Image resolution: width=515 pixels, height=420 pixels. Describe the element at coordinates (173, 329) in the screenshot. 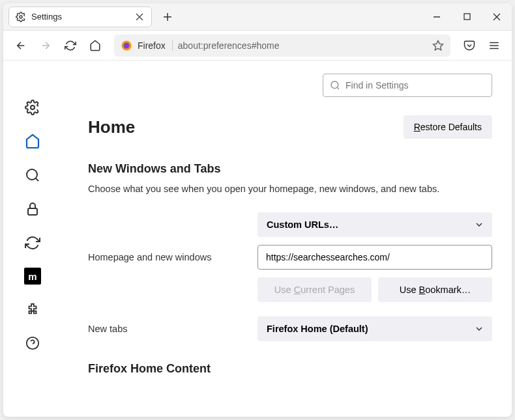

I see `newtabs-label: New tabs` at that location.